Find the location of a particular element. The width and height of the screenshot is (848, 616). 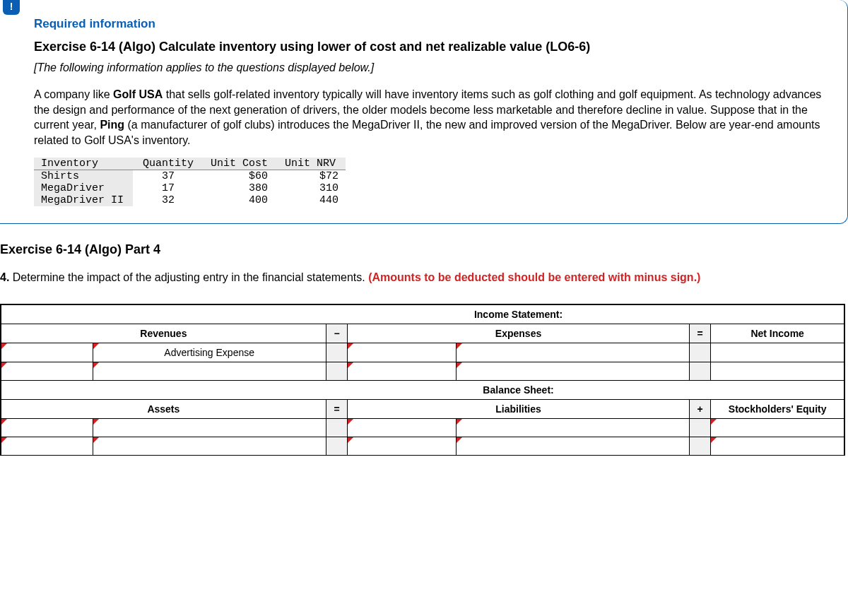

part-title: Exercise 6-14 (Algo) Part 4 is located at coordinates (424, 250).